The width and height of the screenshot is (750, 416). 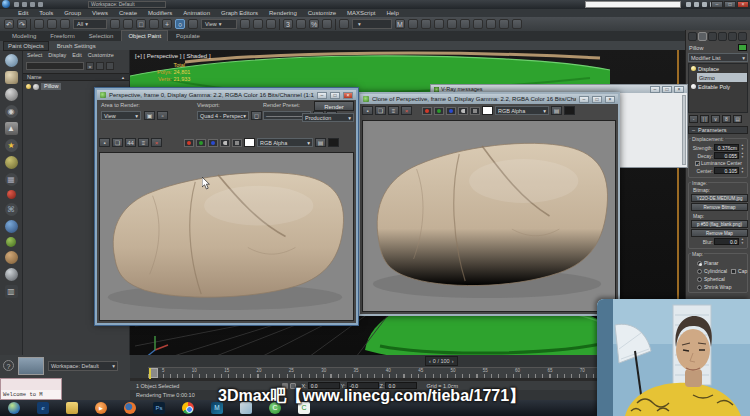 What do you see at coordinates (694, 119) in the screenshot?
I see `pin-stack-icon: -` at bounding box center [694, 119].